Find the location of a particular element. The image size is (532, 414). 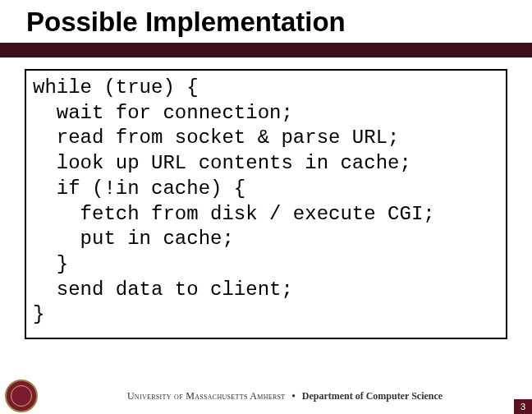

code-line: while (true) { is located at coordinates (116, 87).